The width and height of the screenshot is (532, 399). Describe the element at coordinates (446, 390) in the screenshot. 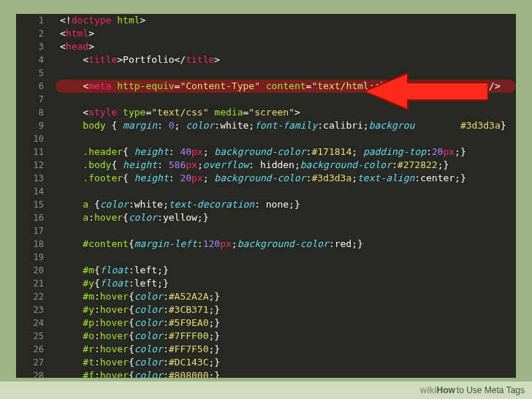

I see `how-label: How` at that location.